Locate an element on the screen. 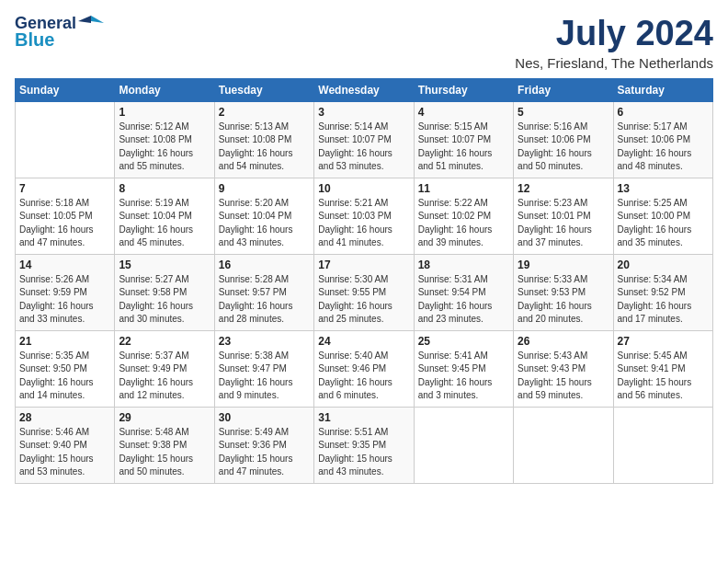 The width and height of the screenshot is (728, 563). day-info: Sunrise: 5:26 AM Sunset: 9:59 PM Dayligh… is located at coordinates (64, 300).